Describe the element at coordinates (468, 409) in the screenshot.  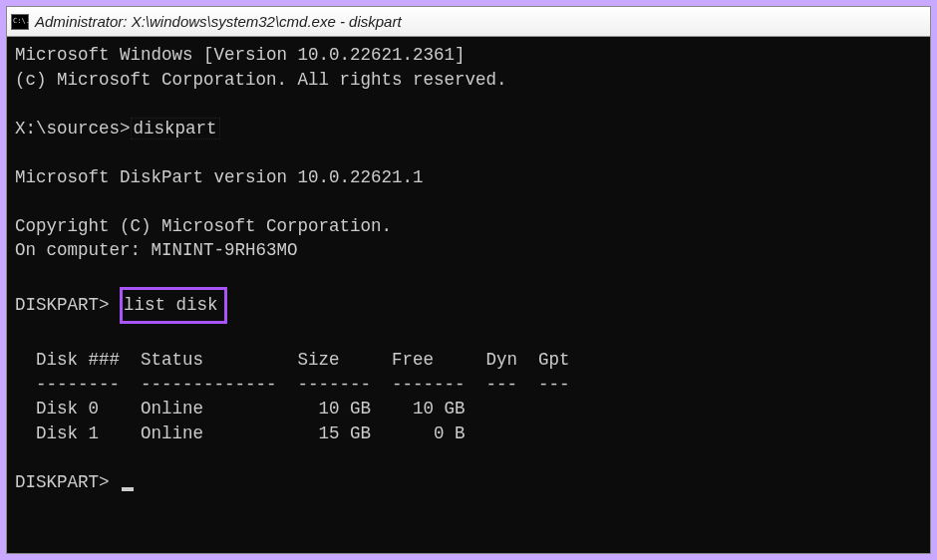
I see `disk-row-0: Disk 0 Online 10 GB 10 GB` at that location.